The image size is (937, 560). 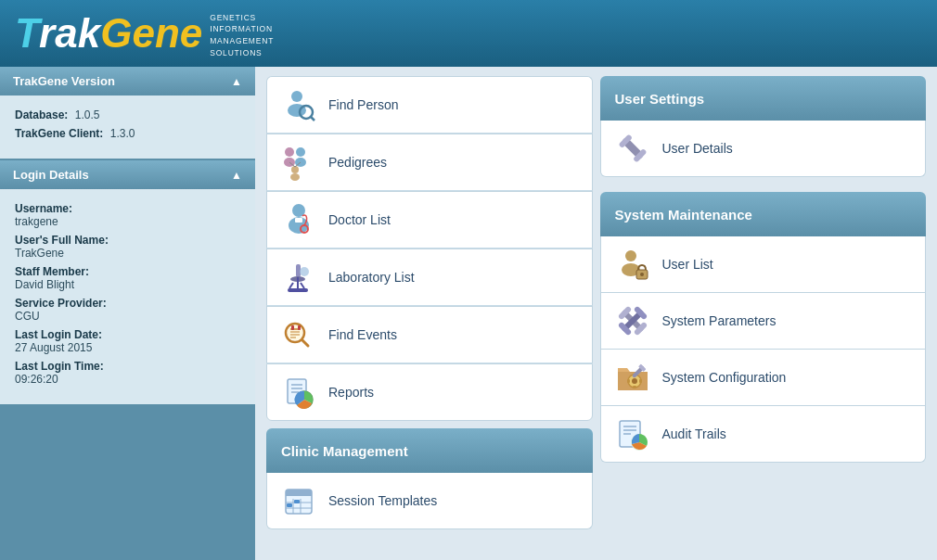 I want to click on session-templates-item: Session Templates, so click(x=430, y=501).